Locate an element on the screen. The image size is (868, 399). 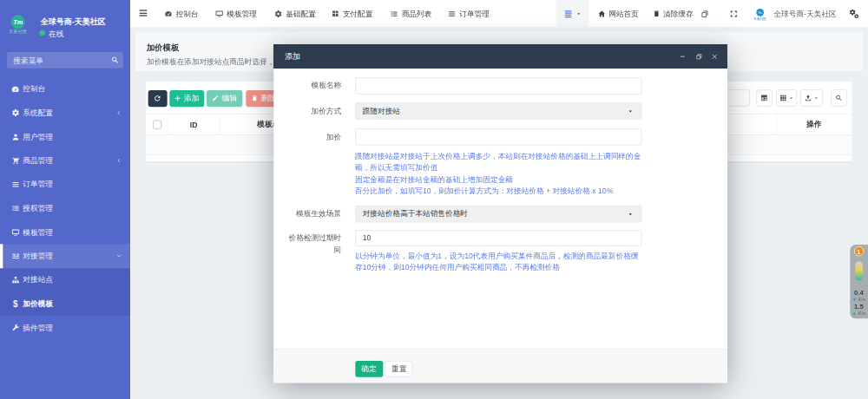
nav-tab-product-list: 商品列表 is located at coordinates (411, 14).